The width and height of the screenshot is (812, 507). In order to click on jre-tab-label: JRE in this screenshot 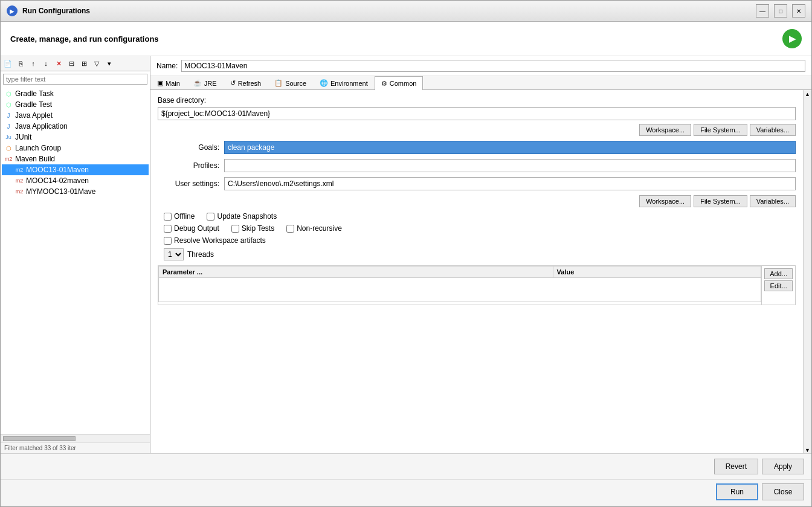, I will do `click(210, 83)`.